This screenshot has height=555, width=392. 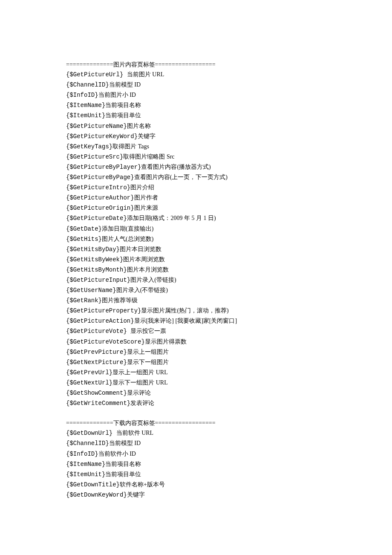 I want to click on tag-line: {$GetPrevPicture}显示上一组图片, so click(x=196, y=352).